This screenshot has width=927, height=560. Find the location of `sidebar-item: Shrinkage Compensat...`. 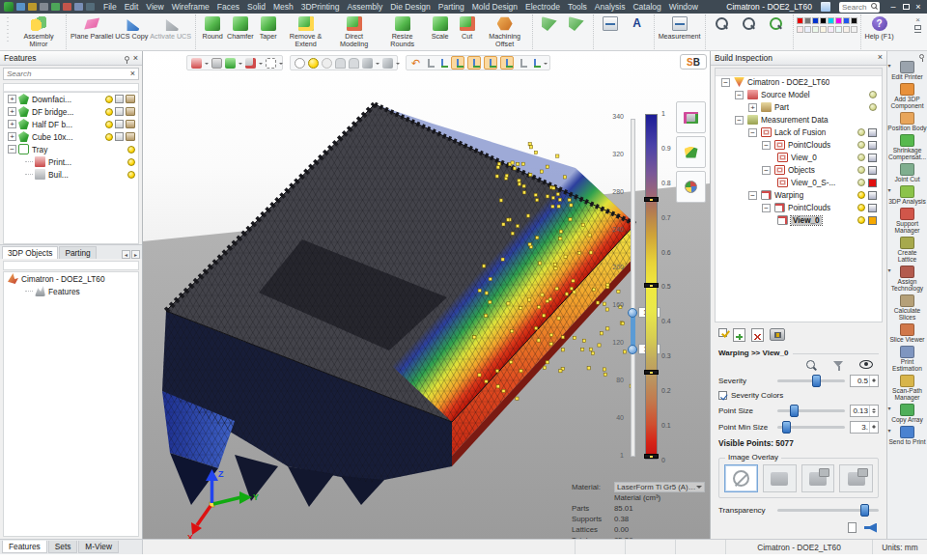

sidebar-item: Shrinkage Compensat... is located at coordinates (908, 148).